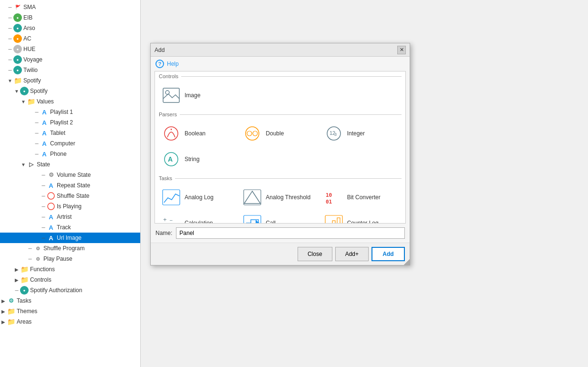  Describe the element at coordinates (24, 280) in the screenshot. I see `icon-controls-folder: 📁` at that location.